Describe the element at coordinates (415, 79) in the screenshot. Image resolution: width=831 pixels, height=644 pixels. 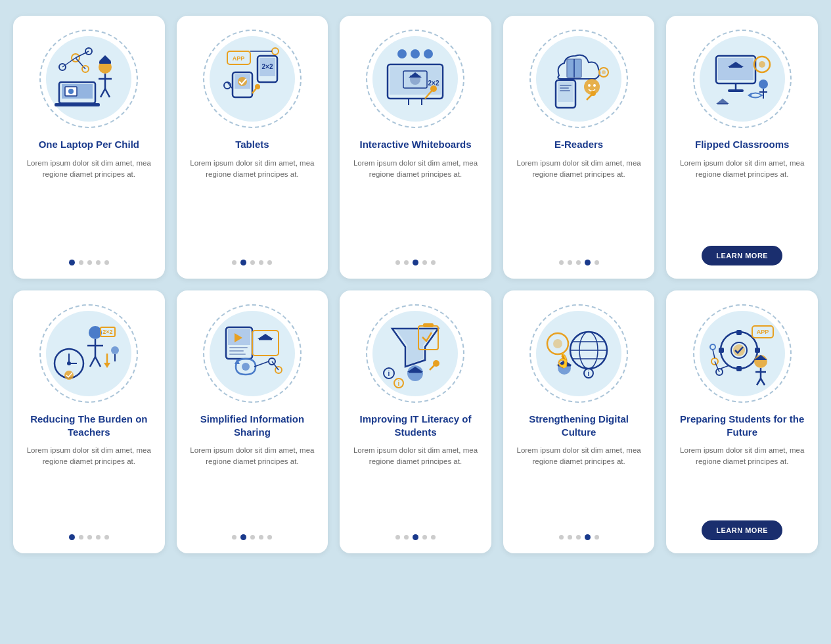
I see `card-icon-area: 2×2` at that location.